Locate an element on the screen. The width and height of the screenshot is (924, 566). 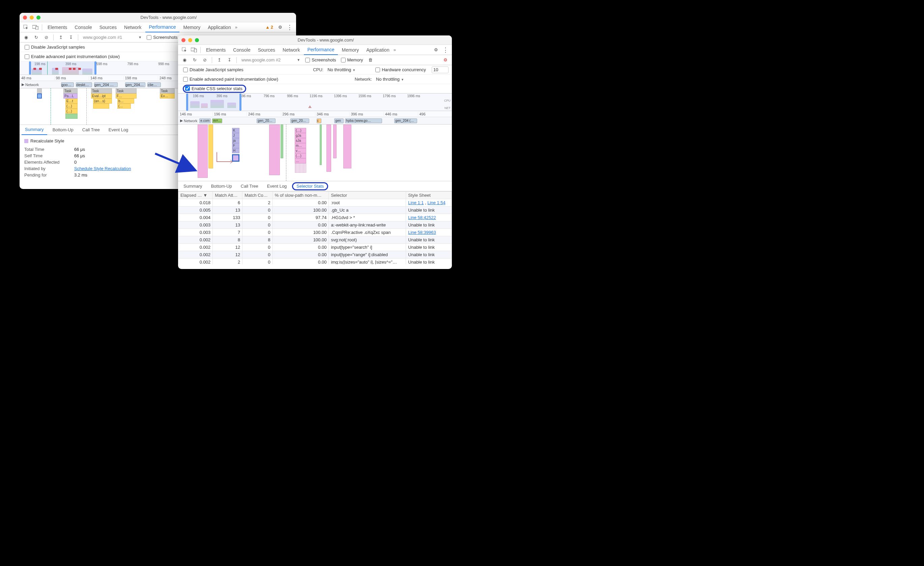
table-row: 0.005130100.00.gb_Uc aUnable to link is located at coordinates (315, 210).